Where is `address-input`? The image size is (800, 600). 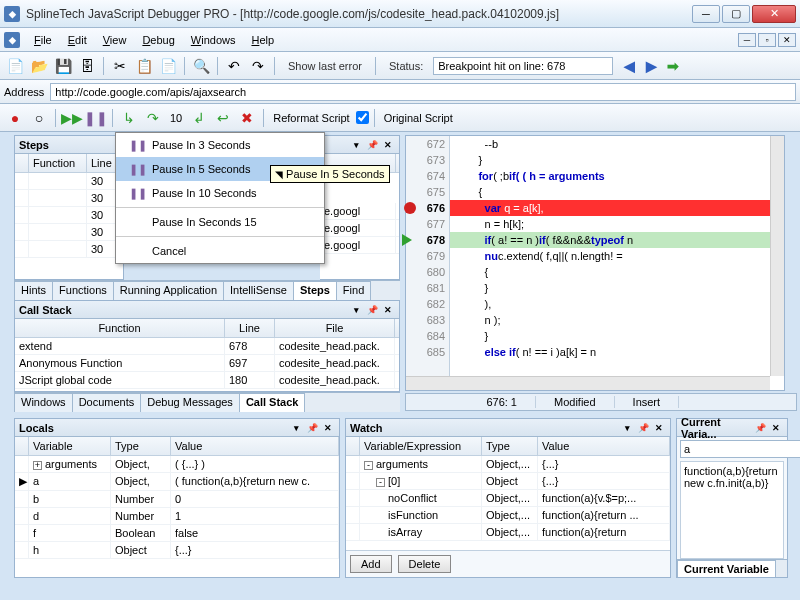
address-input is located at coordinates (423, 92).